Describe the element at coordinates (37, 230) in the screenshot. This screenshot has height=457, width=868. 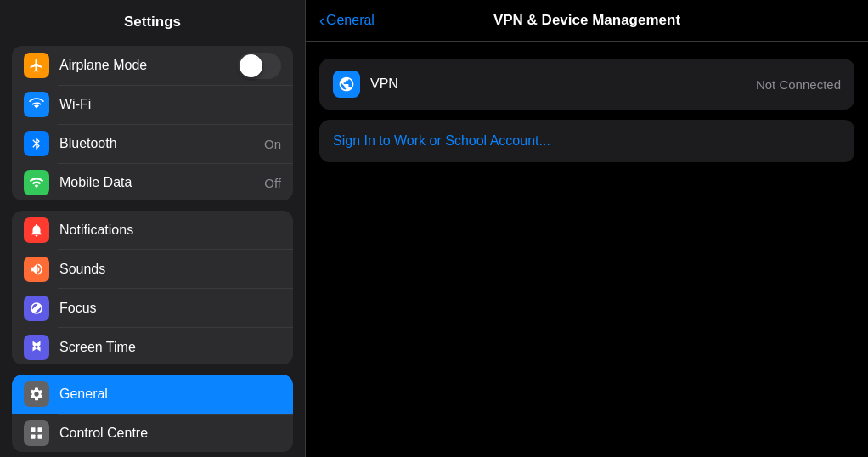
I see `notifications-icon` at that location.